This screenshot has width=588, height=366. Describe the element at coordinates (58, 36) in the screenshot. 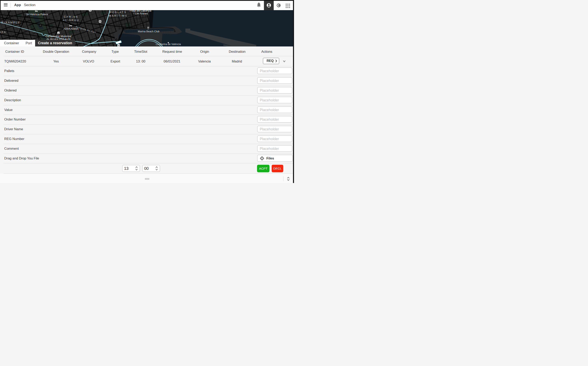

I see `svg-text: Conservatori Municipal` at that location.